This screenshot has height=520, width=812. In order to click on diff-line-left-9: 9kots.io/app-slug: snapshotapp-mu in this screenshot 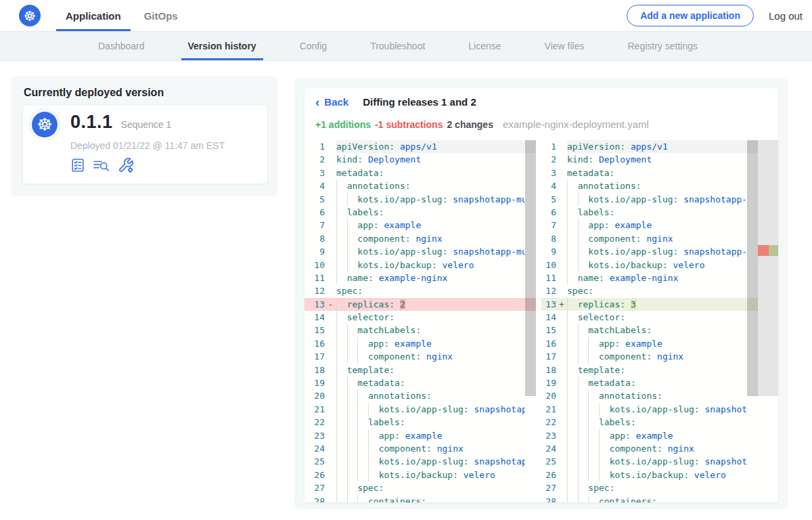, I will do `click(420, 252)`.